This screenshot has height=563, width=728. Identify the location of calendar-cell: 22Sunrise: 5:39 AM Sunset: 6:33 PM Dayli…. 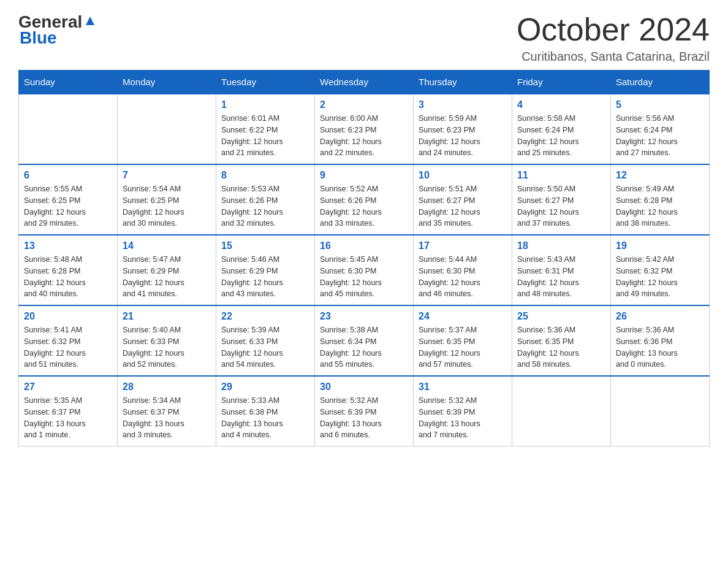
(266, 341).